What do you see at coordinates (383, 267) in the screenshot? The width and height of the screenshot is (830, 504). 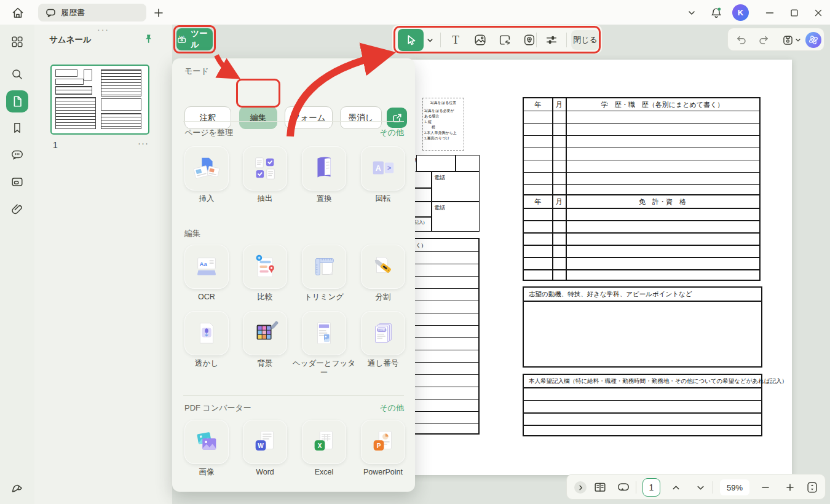 I see `tool-split` at bounding box center [383, 267].